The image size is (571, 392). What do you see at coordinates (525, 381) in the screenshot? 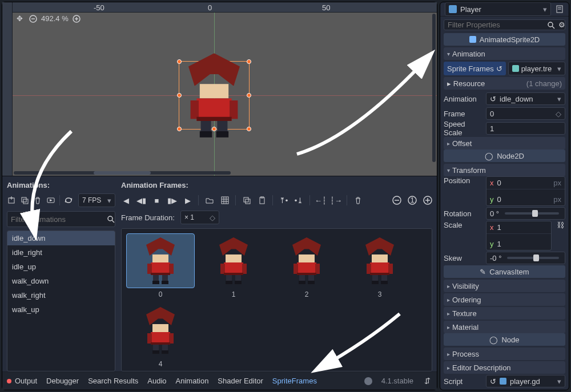
I see `script-field: ↺ player.gd▾` at bounding box center [525, 381].